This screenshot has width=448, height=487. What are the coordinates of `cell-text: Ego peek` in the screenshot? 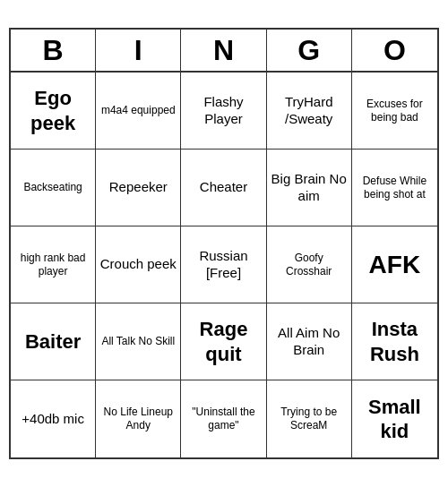 It's located at (53, 111).